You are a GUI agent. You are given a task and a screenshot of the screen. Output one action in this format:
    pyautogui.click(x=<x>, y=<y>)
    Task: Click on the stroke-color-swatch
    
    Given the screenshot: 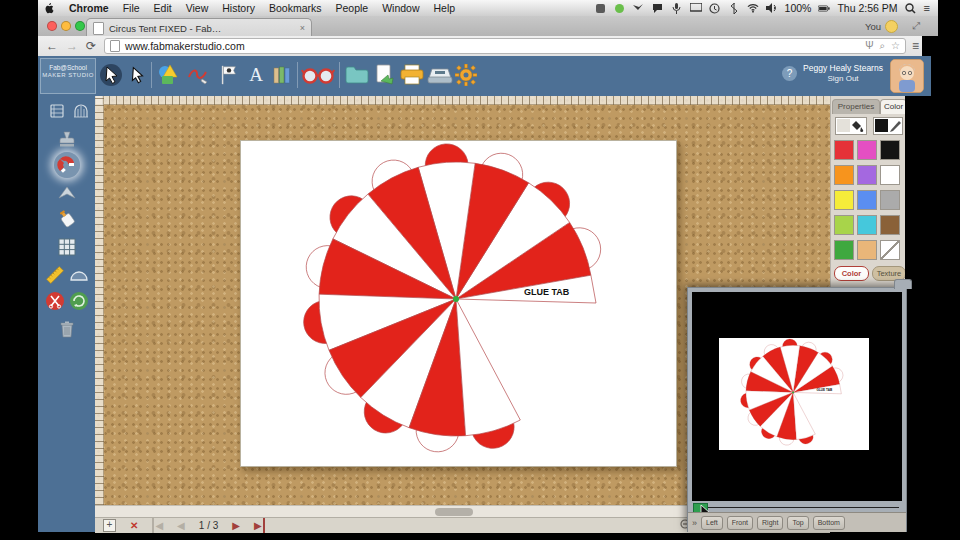 What is the action you would take?
    pyautogui.click(x=888, y=126)
    